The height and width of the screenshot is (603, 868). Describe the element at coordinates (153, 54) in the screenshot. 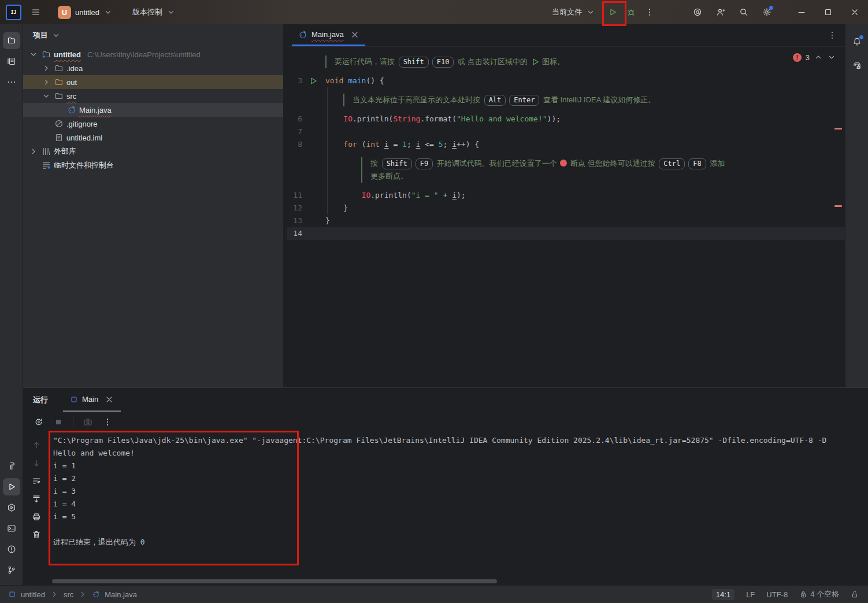

I see `tree-item-untitled: untitledC:\Users\tiny\IdeaProjects\untit…` at that location.